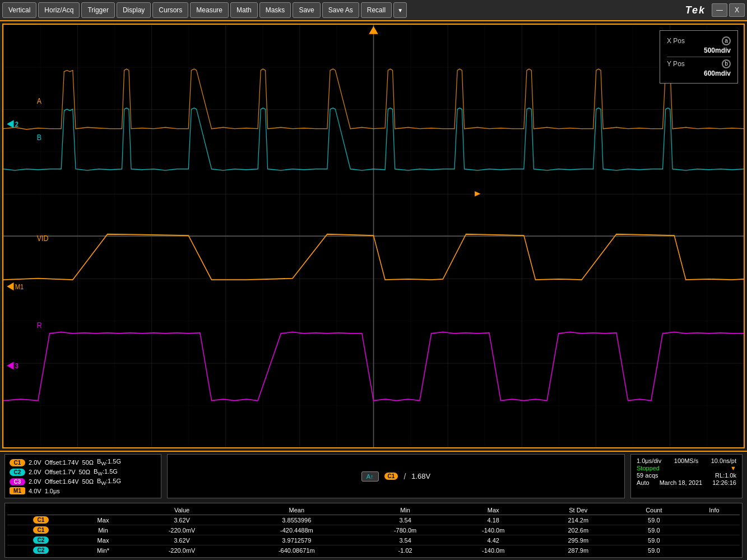  What do you see at coordinates (726, 64) in the screenshot?
I see `y-pos-circle: b` at bounding box center [726, 64].